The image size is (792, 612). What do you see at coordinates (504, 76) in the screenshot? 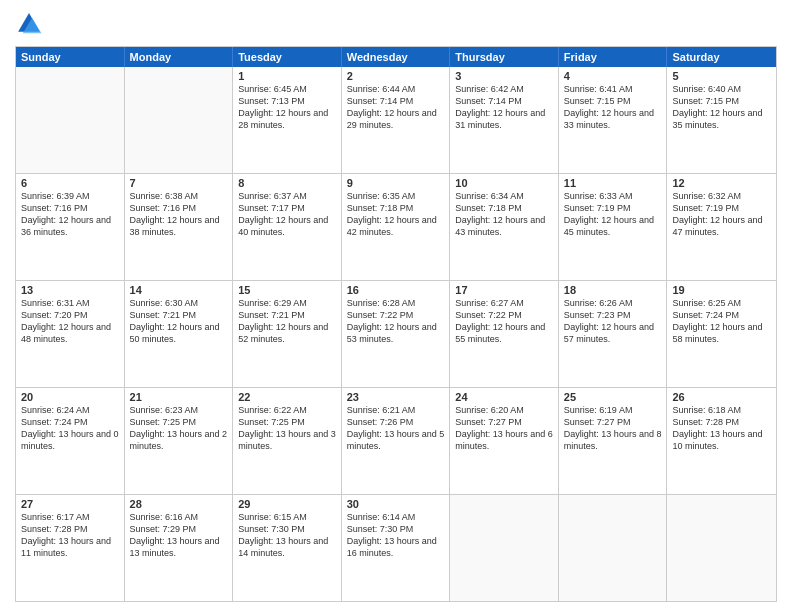
I see `day-number: 3` at bounding box center [504, 76].